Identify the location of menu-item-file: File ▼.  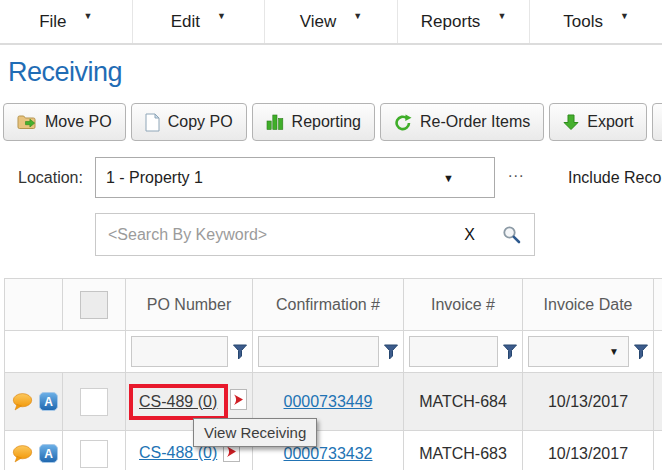
(66, 22).